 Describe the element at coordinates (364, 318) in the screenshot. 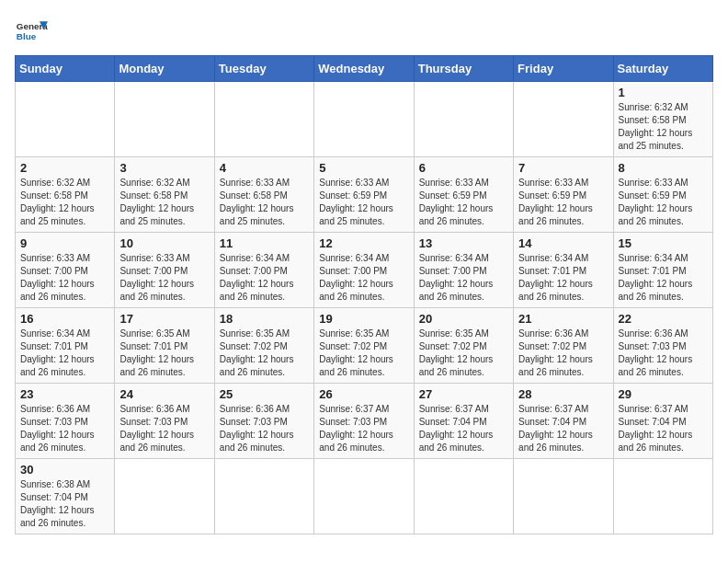

I see `day-number: 19` at that location.